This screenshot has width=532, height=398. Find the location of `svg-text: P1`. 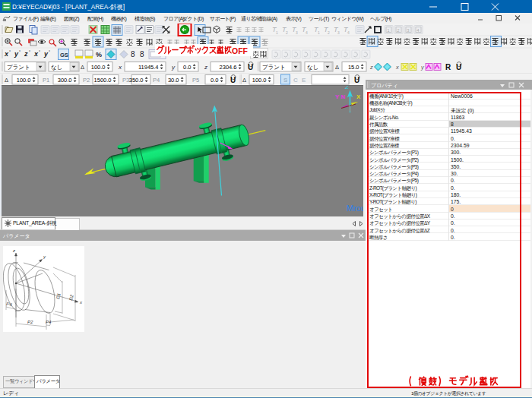

svg-text: P1 is located at coordinates (46, 81).